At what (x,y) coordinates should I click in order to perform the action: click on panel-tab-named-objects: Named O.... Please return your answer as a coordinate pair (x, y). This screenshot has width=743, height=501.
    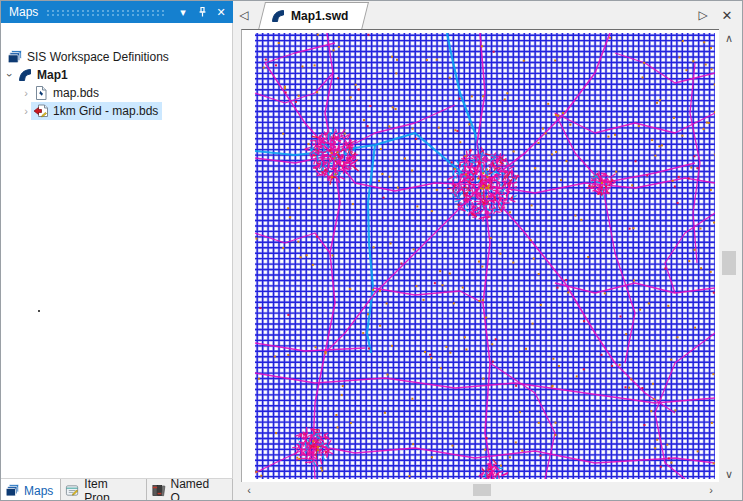
    Looking at the image, I should click on (190, 490).